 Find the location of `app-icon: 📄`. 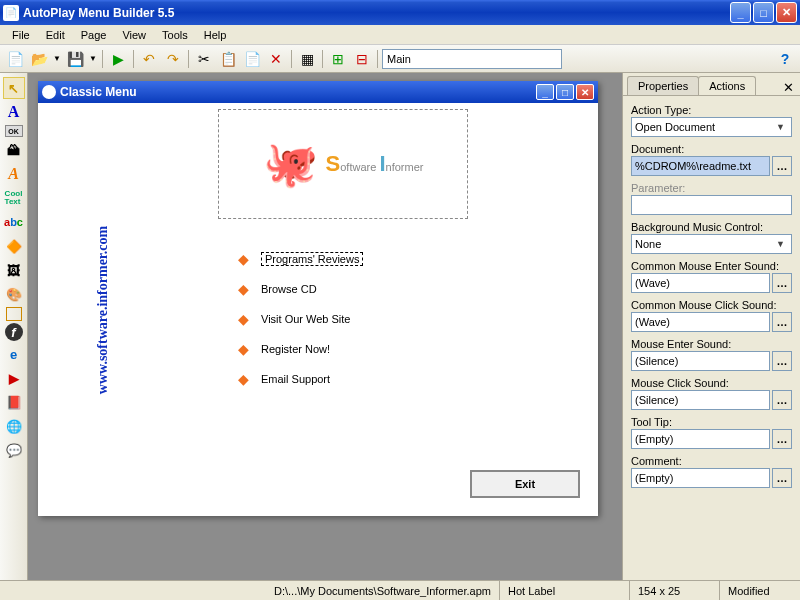

app-icon: 📄 is located at coordinates (11, 13).